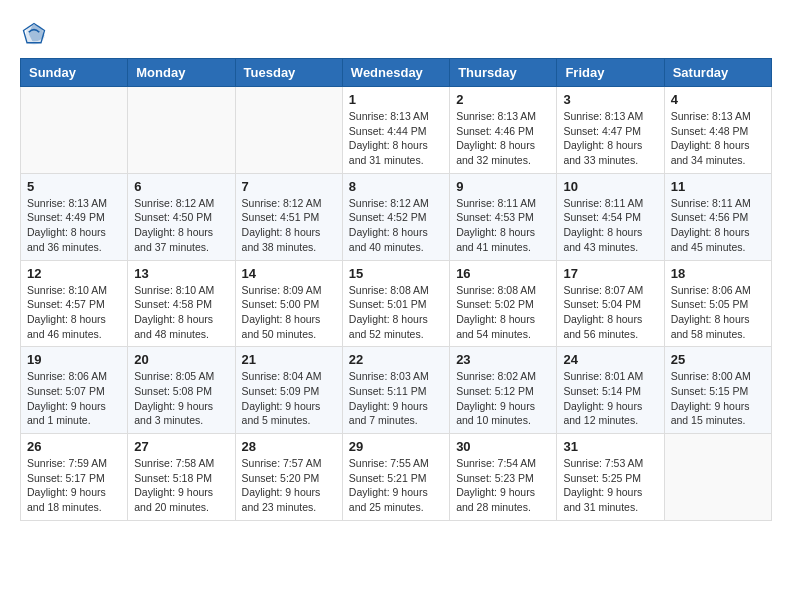 The width and height of the screenshot is (792, 612). Describe the element at coordinates (396, 360) in the screenshot. I see `day-number: 22` at that location.